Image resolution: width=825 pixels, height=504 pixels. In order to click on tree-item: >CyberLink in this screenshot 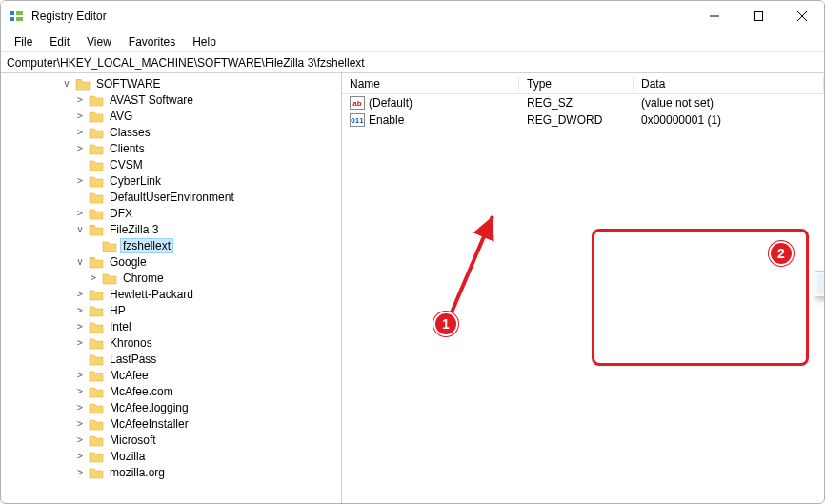, I will do `click(173, 181)`.